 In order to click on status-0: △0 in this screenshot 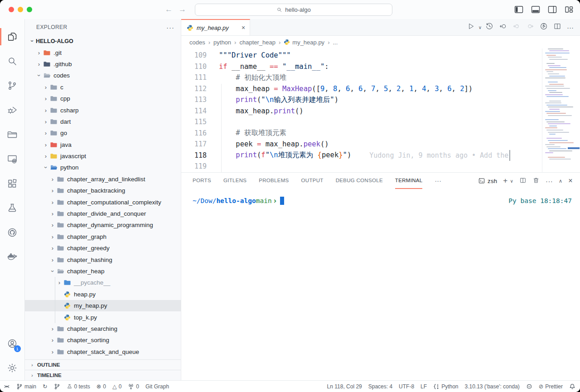, I will do `click(117, 386)`.